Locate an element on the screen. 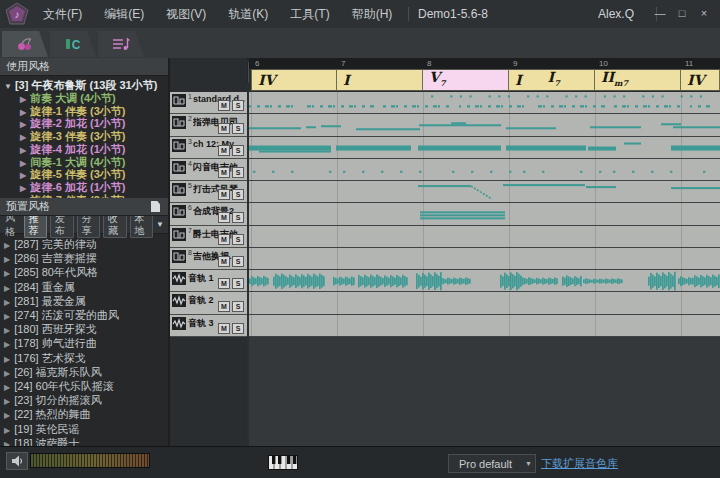 This screenshot has height=478, width=720. minimize-button: — is located at coordinates (660, 14).